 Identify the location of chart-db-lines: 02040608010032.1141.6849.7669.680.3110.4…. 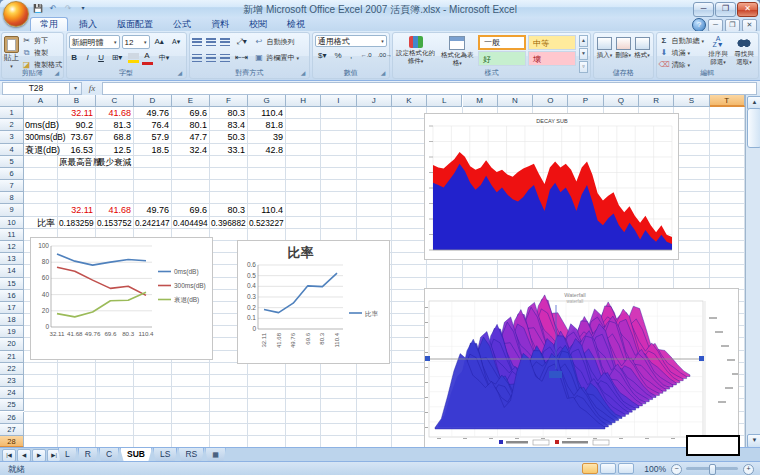
(122, 298).